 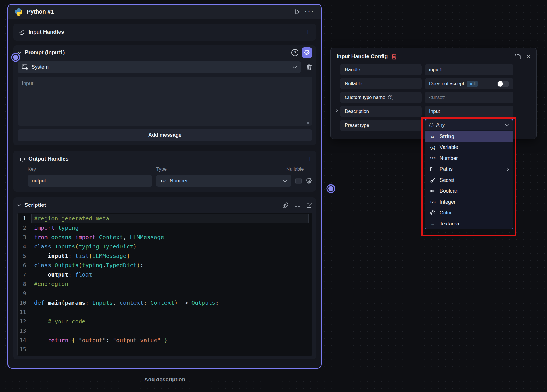 I want to click on add-output-handle-button: +, so click(x=310, y=159).